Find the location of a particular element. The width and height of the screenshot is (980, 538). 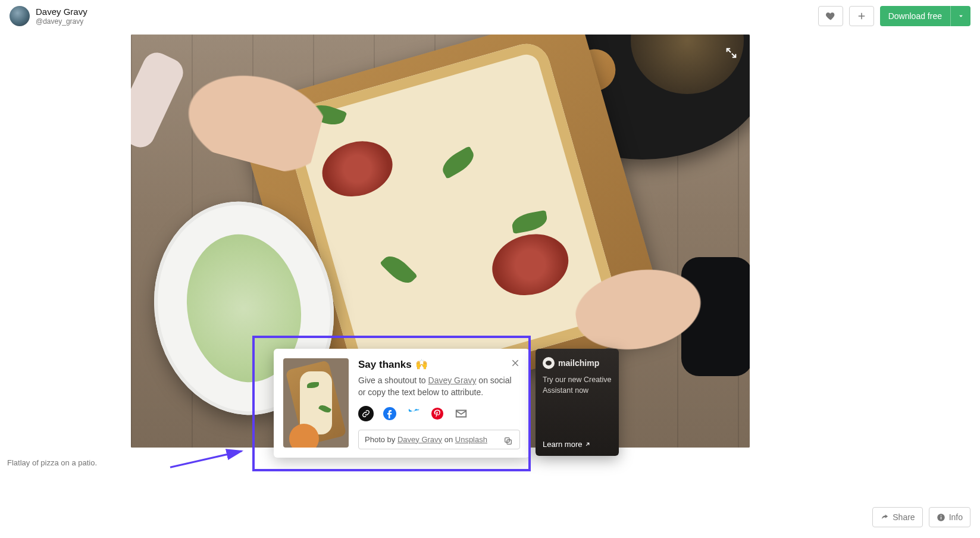

add-to-collection-button is located at coordinates (862, 16).